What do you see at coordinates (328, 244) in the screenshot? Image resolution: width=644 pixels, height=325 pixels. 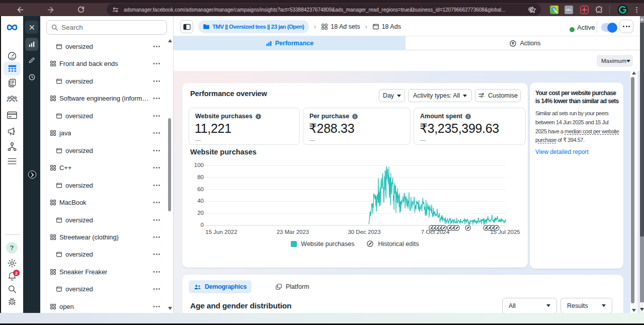 I see `legend-label: Website purchases` at bounding box center [328, 244].